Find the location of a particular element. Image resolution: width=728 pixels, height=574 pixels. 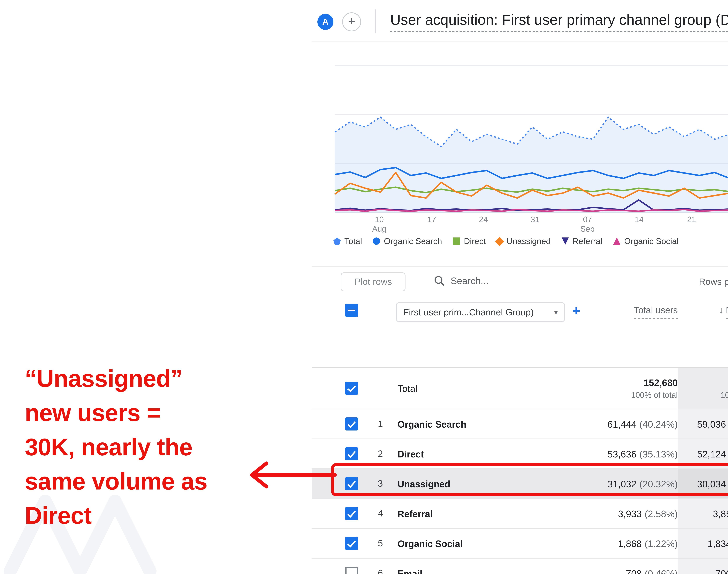

new-users-cell: 1,834(1.24%) is located at coordinates (703, 543).